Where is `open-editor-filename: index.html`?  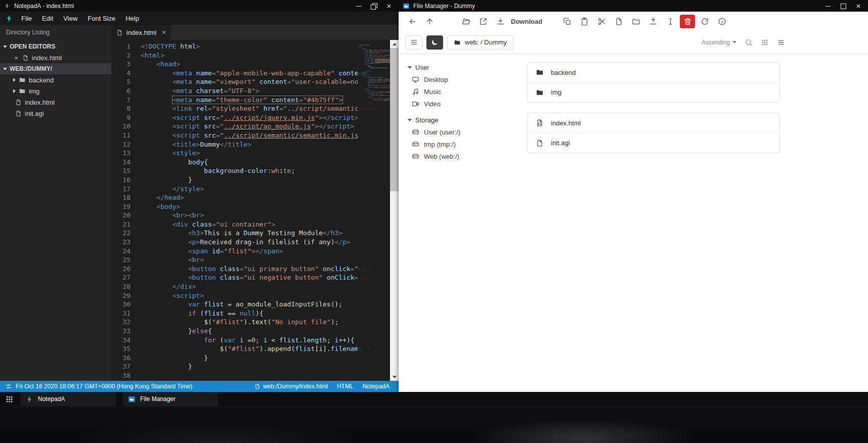
open-editor-filename: index.html is located at coordinates (47, 58).